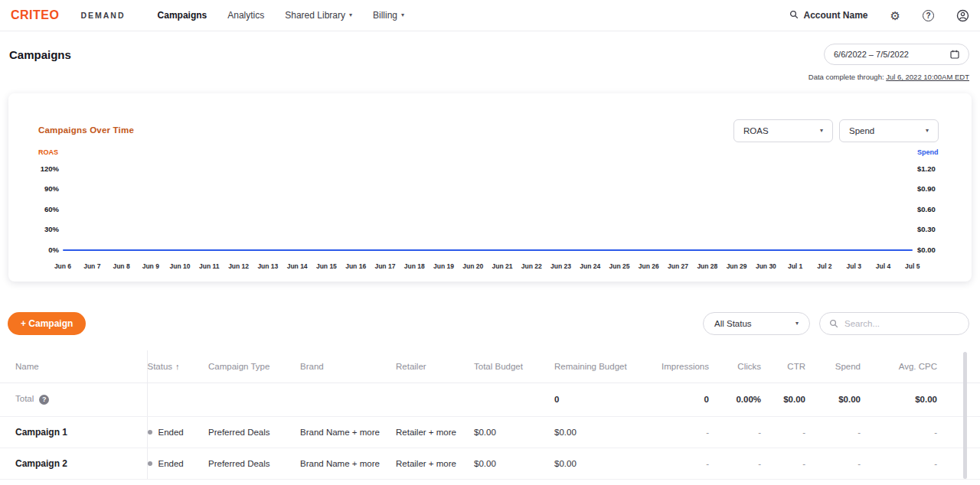 The width and height of the screenshot is (980, 485). What do you see at coordinates (879, 15) in the screenshot?
I see `nav-right: Account Name ⚙ ?` at bounding box center [879, 15].